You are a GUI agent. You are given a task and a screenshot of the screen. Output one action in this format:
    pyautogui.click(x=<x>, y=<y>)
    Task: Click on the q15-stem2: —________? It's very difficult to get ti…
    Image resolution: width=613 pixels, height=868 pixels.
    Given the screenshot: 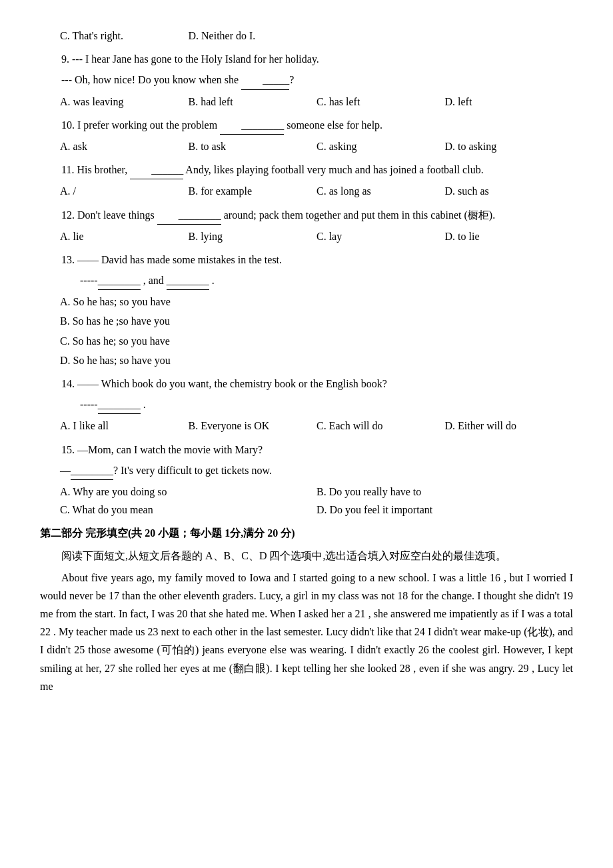 What is the action you would take?
    pyautogui.click(x=316, y=471)
    